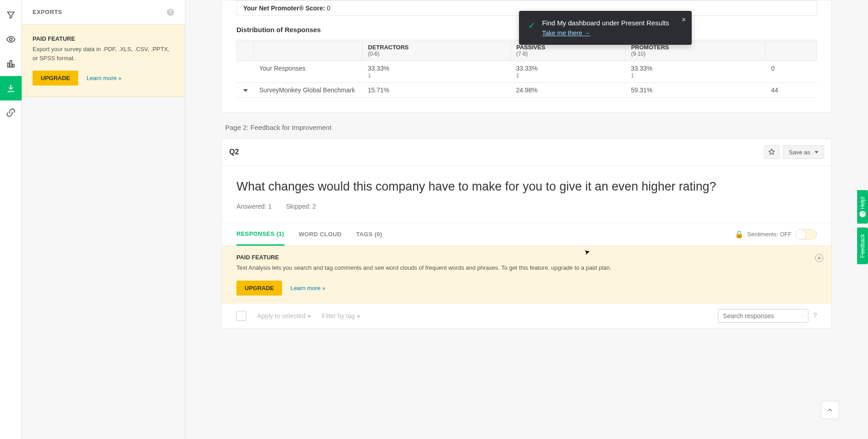 Image resolution: width=868 pixels, height=439 pixels. I want to click on answered-count: Answered: 1, so click(254, 206).